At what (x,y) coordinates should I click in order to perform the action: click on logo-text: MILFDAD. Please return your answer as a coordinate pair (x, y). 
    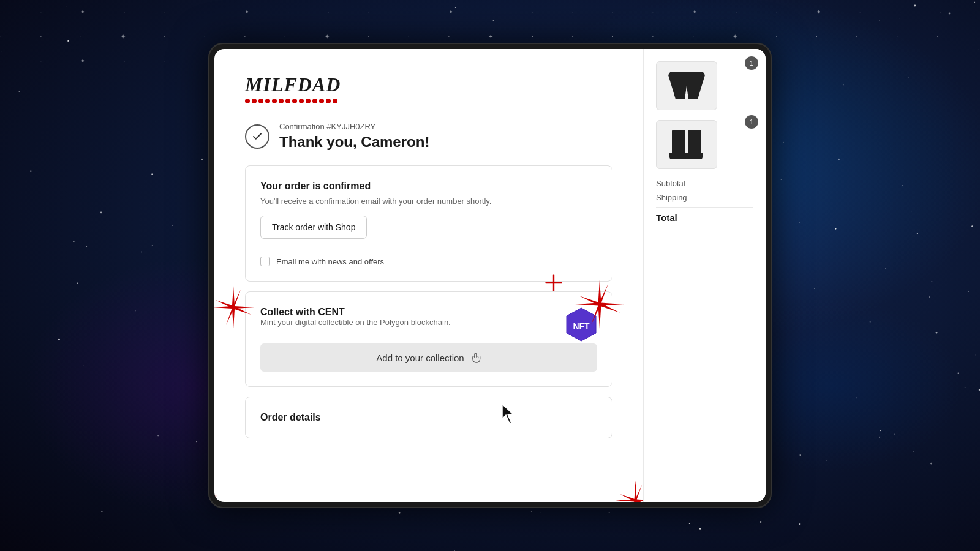
    Looking at the image, I should click on (429, 84).